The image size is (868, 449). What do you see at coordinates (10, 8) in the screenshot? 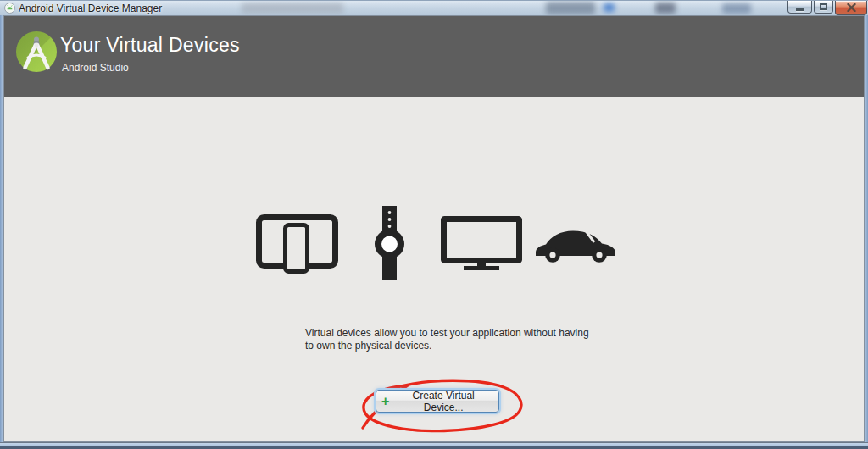
I see `app-icon` at bounding box center [10, 8].